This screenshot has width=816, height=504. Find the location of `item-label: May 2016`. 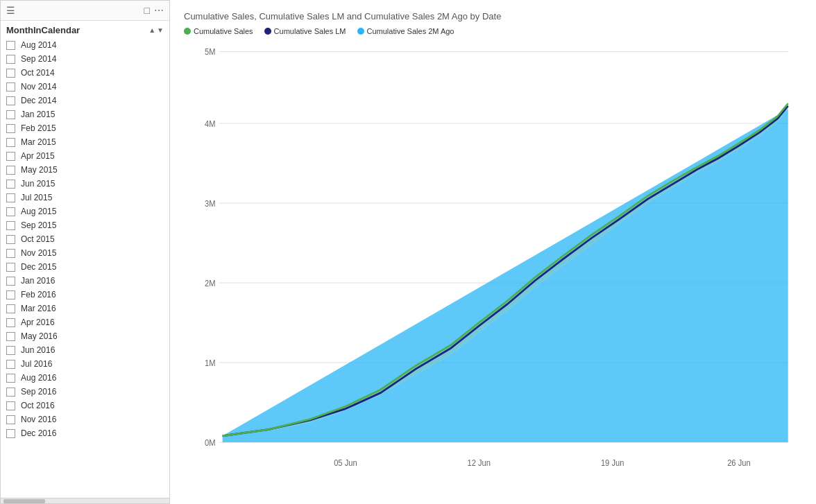

item-label: May 2016 is located at coordinates (39, 336).